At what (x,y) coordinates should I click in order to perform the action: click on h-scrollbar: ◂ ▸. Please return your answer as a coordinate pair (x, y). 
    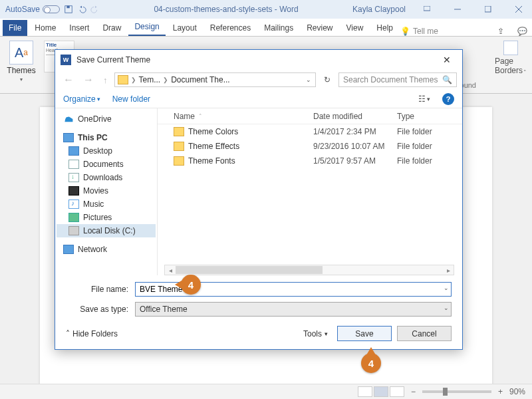
    Looking at the image, I should click on (309, 270).